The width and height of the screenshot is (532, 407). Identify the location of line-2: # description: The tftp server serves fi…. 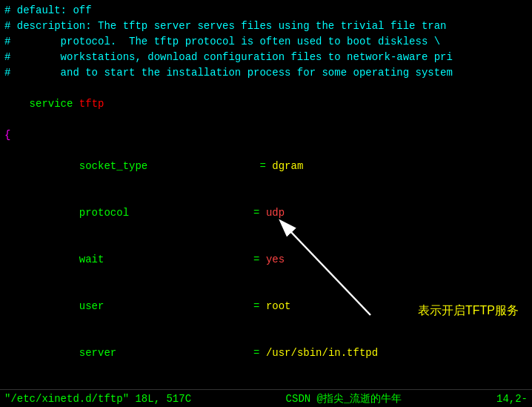
(266, 27).